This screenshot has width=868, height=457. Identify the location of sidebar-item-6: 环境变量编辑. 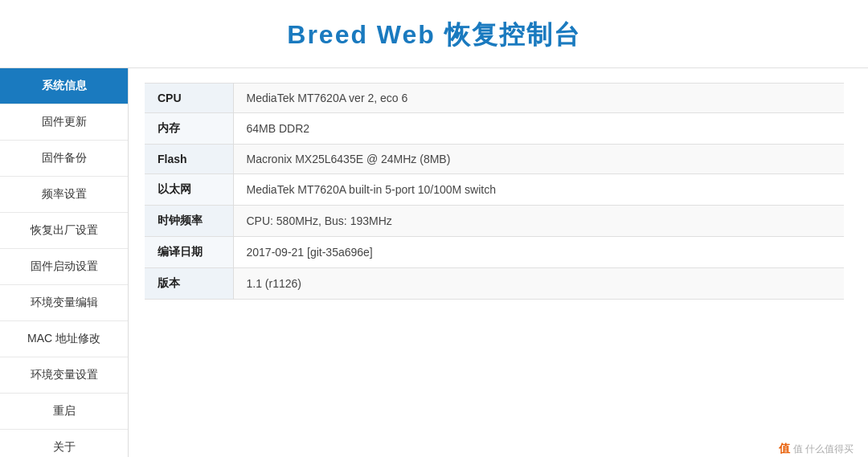
(64, 304).